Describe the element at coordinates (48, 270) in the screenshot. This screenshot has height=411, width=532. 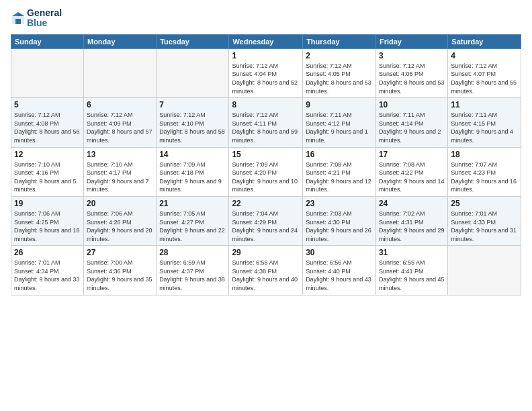
I see `calendar-cell: 26Sunrise: 7:01 AM Sunset: 4:34 PM Dayli…` at that location.